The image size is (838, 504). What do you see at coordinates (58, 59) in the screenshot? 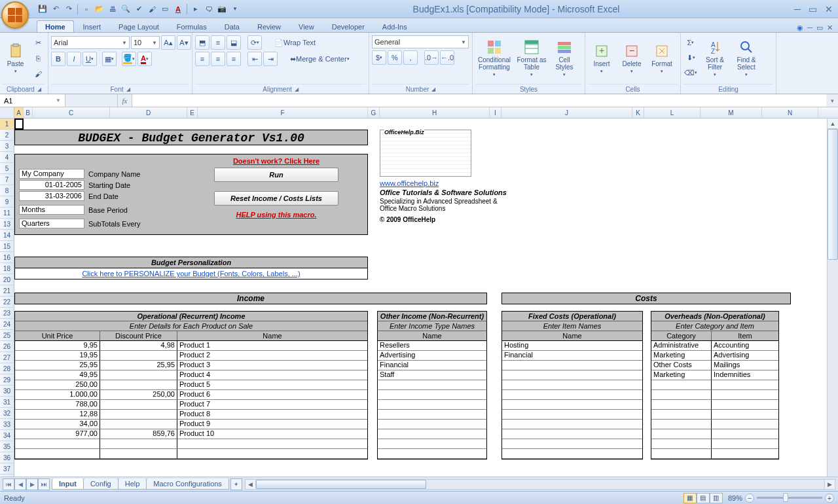
I see `bold-icon: B` at bounding box center [58, 59].